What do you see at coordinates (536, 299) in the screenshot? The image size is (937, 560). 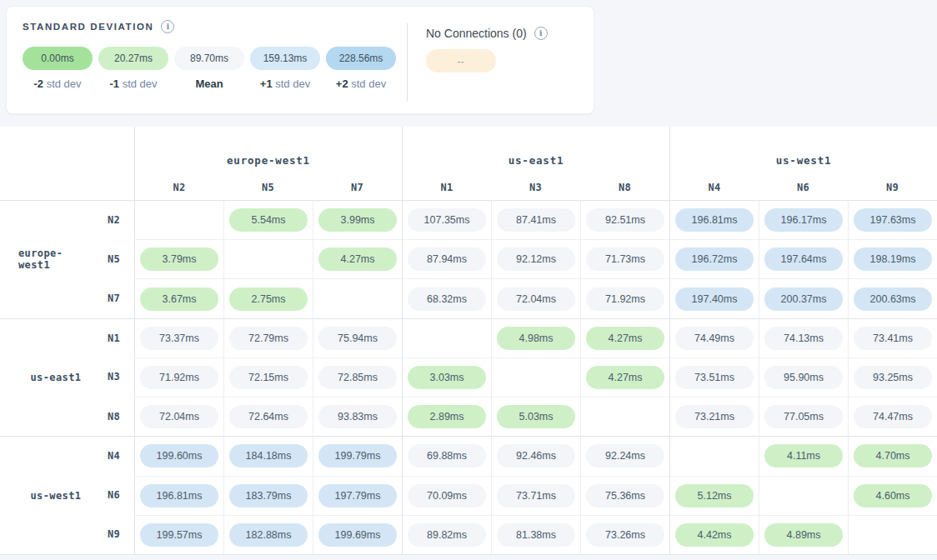 I see `latency-pill: 72.04ms` at bounding box center [536, 299].